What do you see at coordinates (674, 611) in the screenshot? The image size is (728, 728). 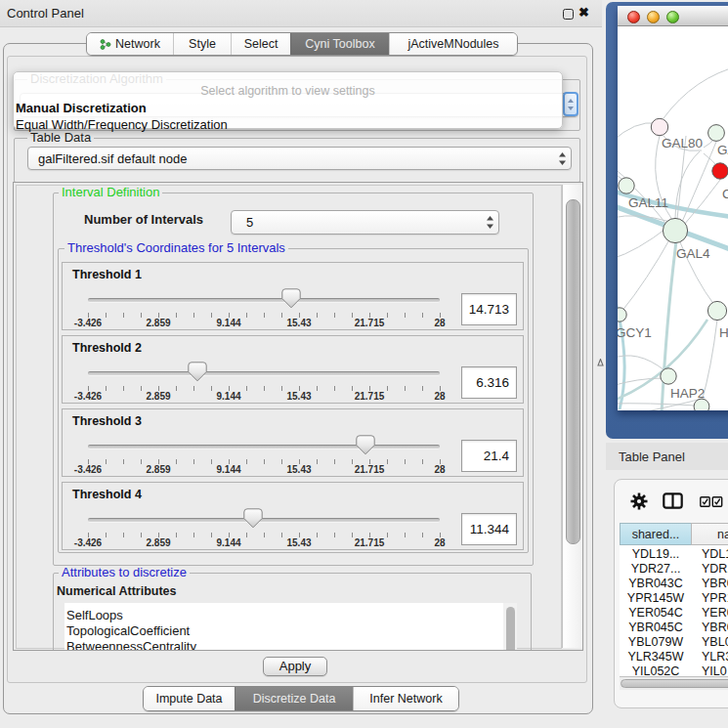 I see `node-table: YDL19...YDL1YDR27...YDR2YBR043CYBR0YPR14…` at bounding box center [674, 611].